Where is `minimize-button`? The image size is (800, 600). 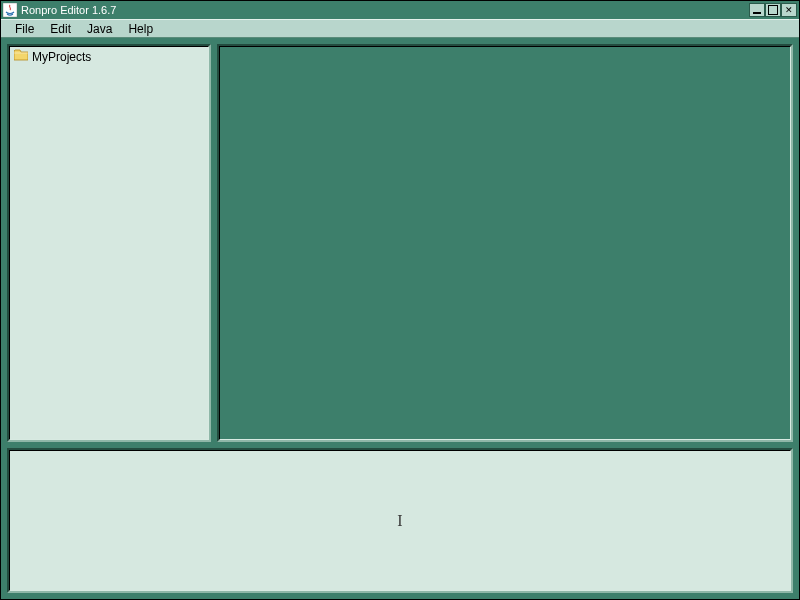
minimize-button is located at coordinates (757, 10).